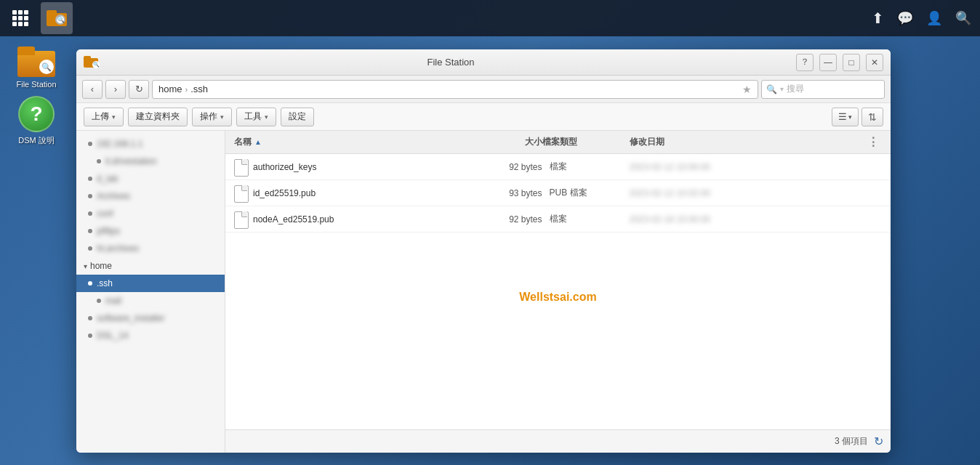 The width and height of the screenshot is (980, 465). I want to click on path-ssh: .ssh, so click(199, 89).